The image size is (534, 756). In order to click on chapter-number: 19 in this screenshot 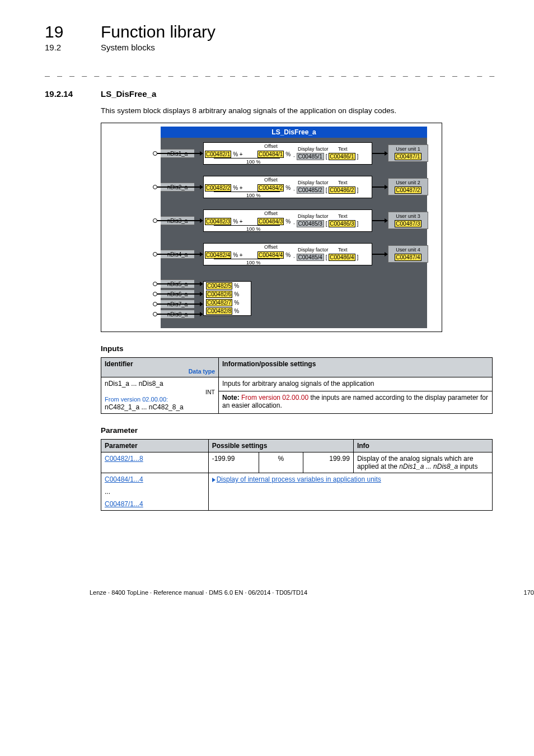, I will do `click(62, 32)`.